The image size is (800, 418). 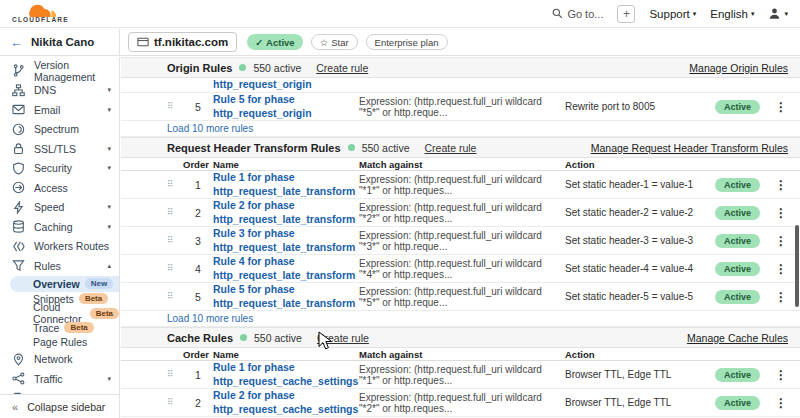 I want to click on add-button: +, so click(x=626, y=14).